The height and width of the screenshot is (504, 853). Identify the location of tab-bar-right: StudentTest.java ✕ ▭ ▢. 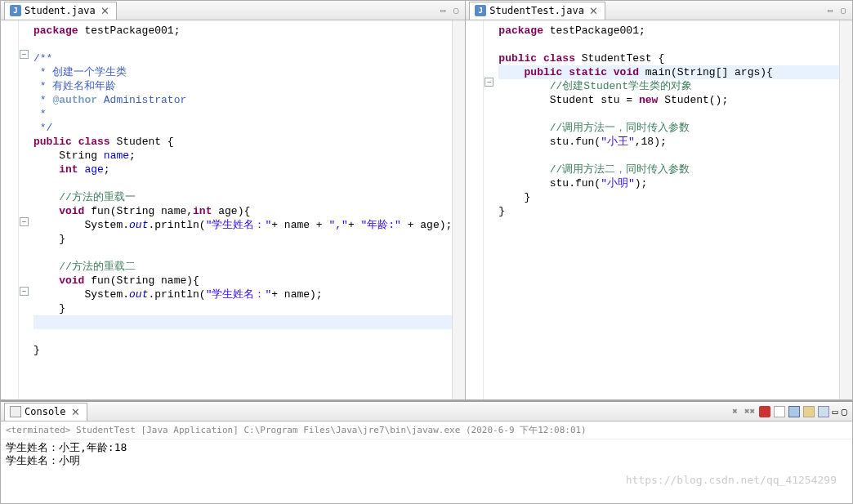
(659, 11).